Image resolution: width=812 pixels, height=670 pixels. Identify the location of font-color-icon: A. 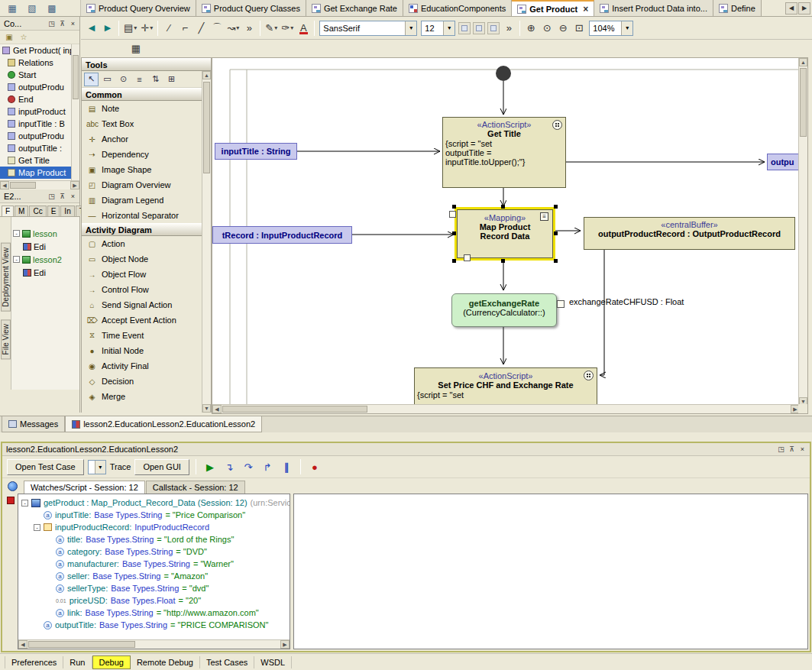
(303, 28).